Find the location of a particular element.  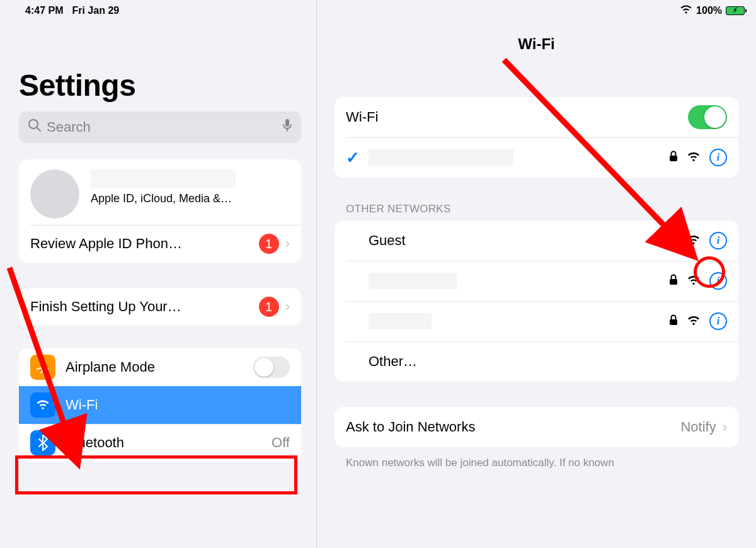

status-bar: 4:47 PM Fri Jan 29 100% ⚡︎ is located at coordinates (378, 9).